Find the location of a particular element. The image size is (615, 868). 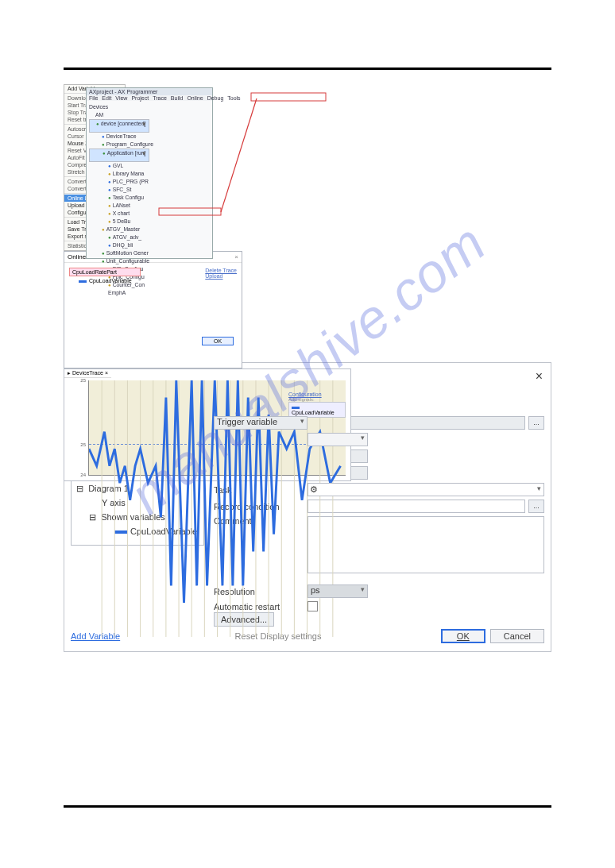

tree-item: device [connected] is located at coordinates (119, 125).